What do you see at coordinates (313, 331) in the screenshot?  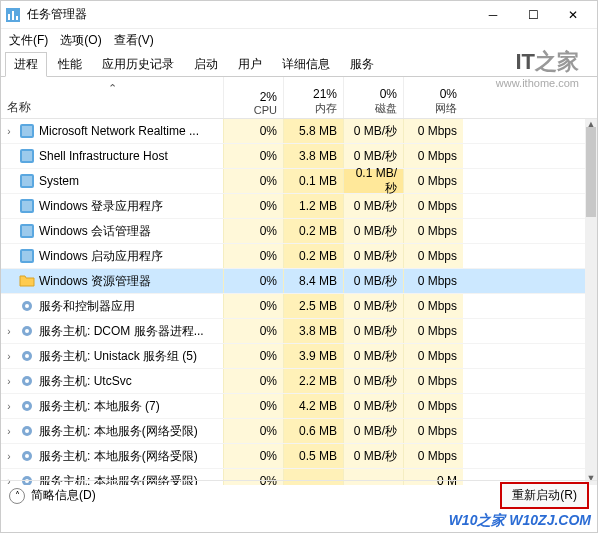 I see `memory-cell: 3.8 MB` at bounding box center [313, 331].